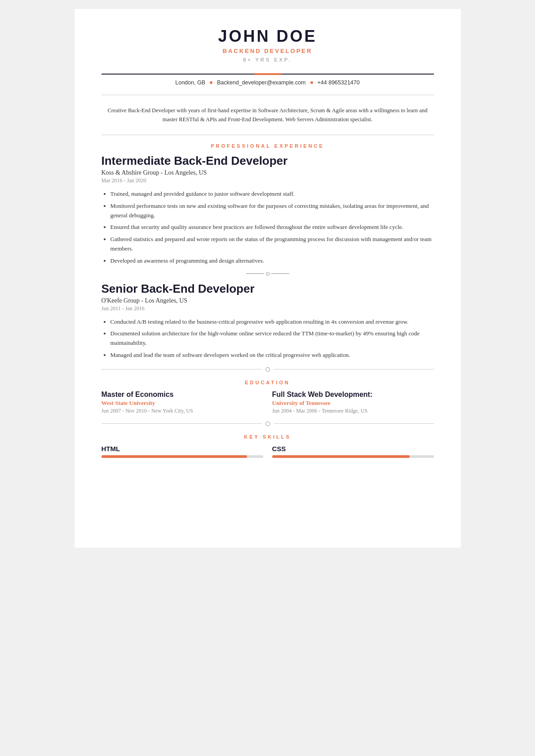 Image resolution: width=535 pixels, height=756 pixels. I want to click on job-2-title: Senior Back-End Developer, so click(268, 289).